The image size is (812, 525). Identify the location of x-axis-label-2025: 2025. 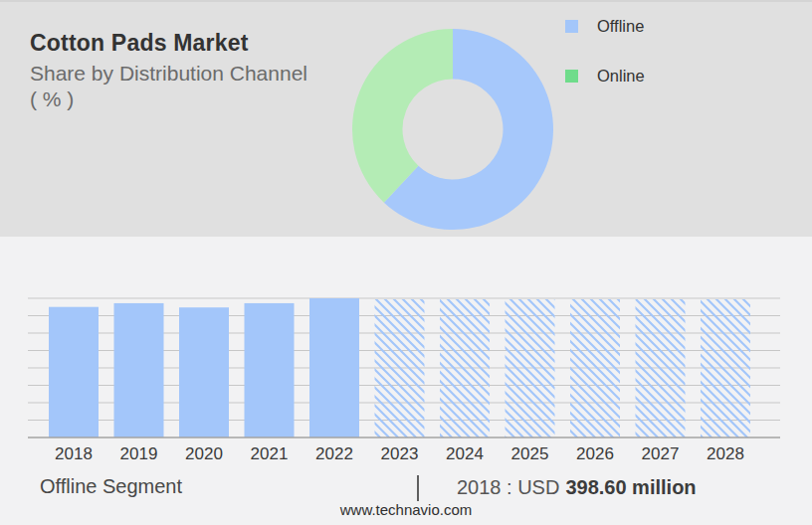
(530, 453).